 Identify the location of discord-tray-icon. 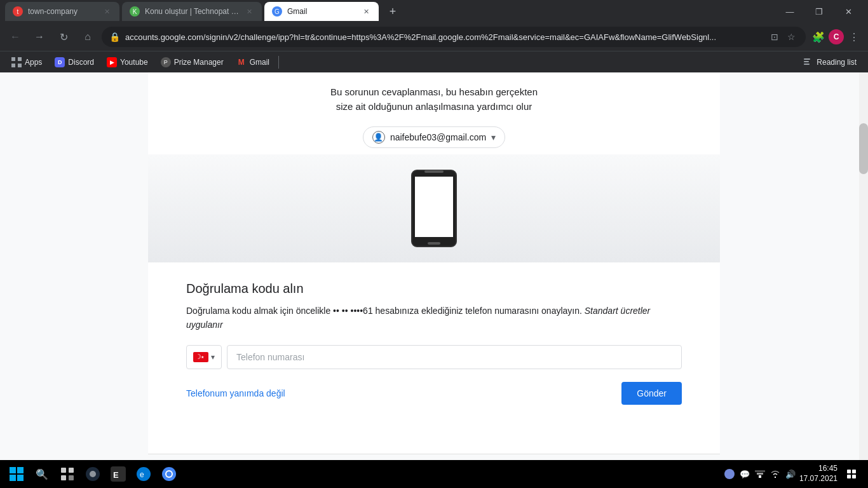
(729, 474).